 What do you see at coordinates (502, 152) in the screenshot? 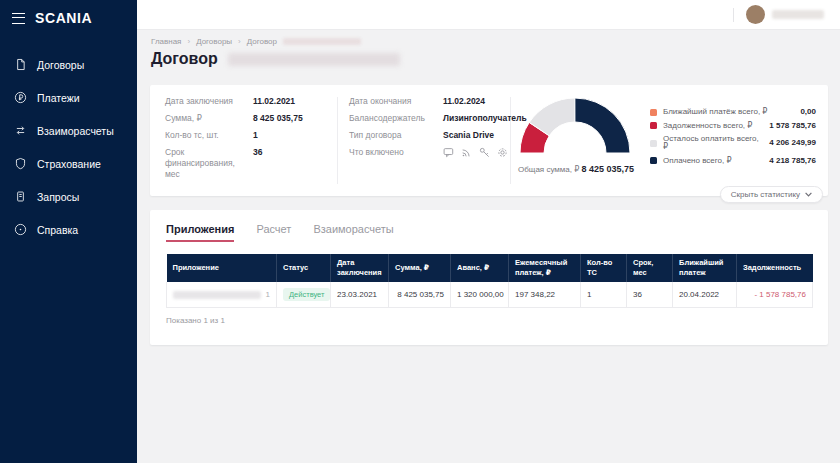
I see `gear-icon` at bounding box center [502, 152].